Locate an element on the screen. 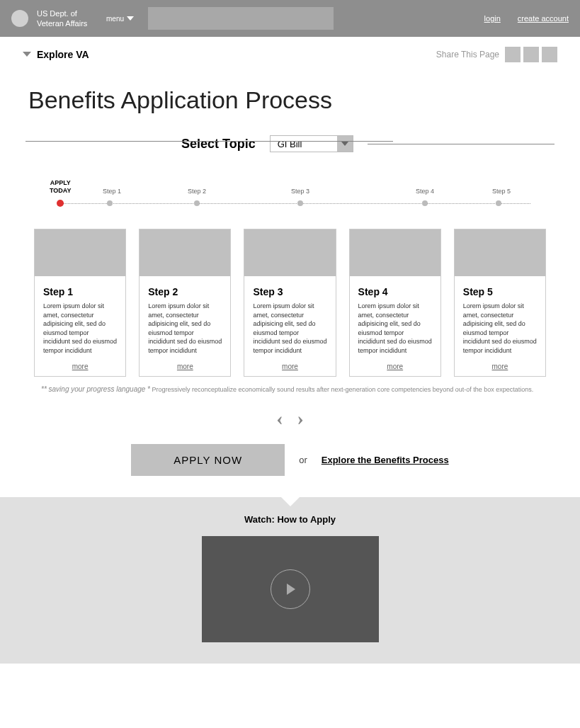 Image resolution: width=580 pixels, height=728 pixels. logo-icon is located at coordinates (20, 18).